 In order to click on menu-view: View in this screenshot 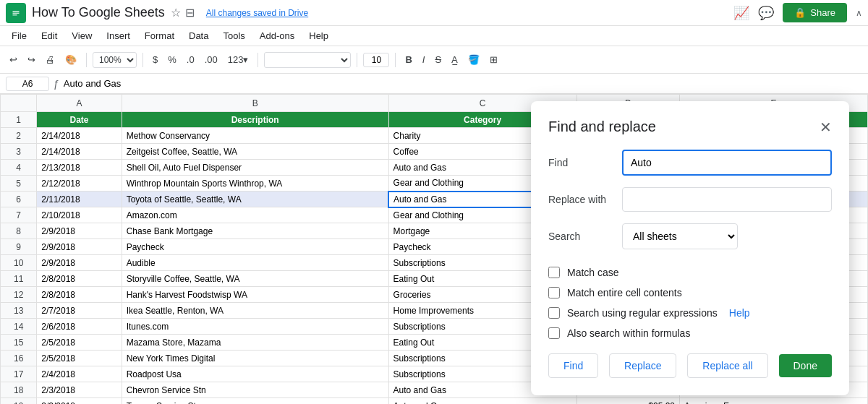, I will do `click(82, 36)`.